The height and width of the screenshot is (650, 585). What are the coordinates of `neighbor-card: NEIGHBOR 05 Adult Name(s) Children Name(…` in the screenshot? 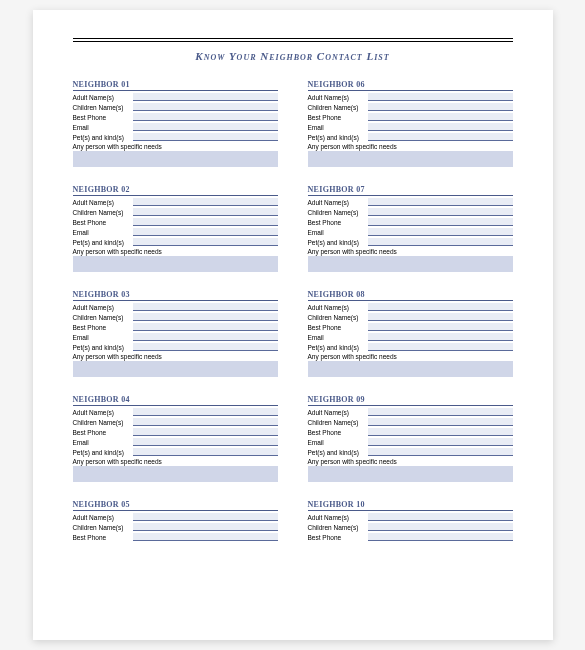 It's located at (176, 522).